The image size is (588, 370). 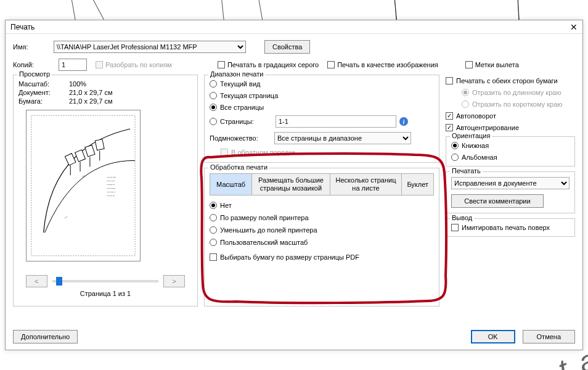 What do you see at coordinates (91, 101) in the screenshot?
I see `paper-v: 21,0 x 29,7 см` at bounding box center [91, 101].